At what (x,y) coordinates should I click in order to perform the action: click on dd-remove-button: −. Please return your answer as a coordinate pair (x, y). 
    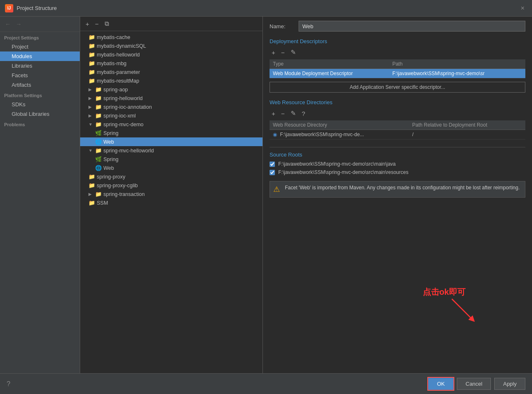
    Looking at the image, I should click on (283, 52).